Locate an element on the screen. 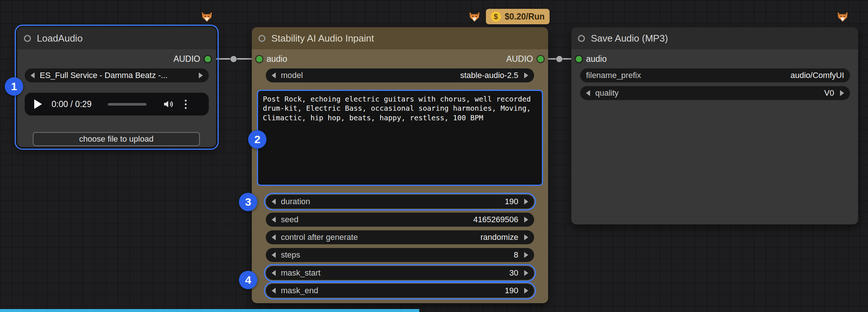  play-icon is located at coordinates (38, 104).